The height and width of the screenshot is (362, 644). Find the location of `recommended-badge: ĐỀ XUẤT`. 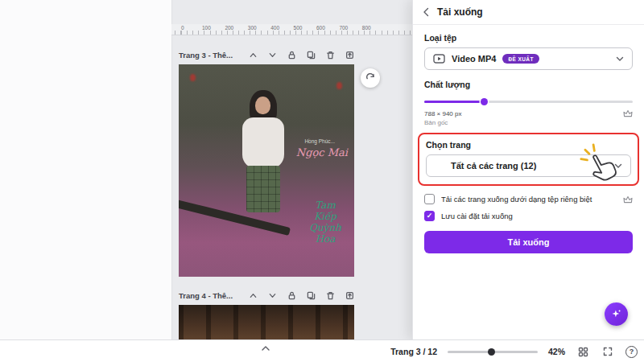

recommended-badge: ĐỀ XUẤT is located at coordinates (520, 59).